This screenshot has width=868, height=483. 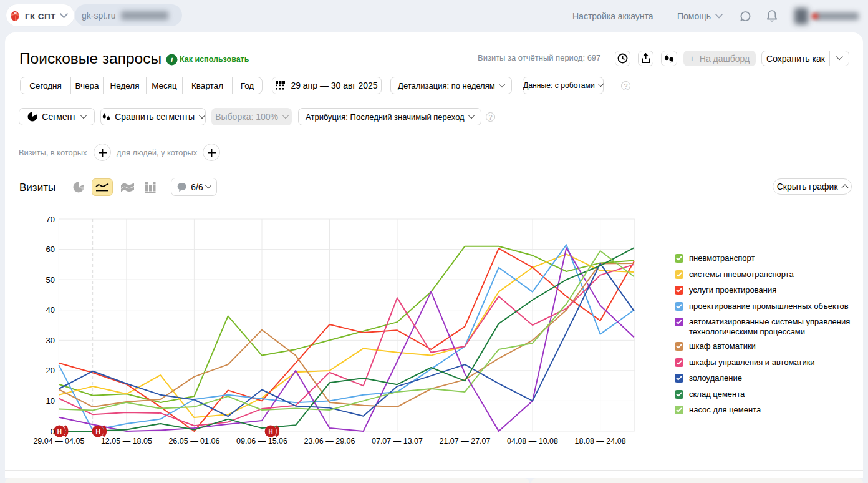 I want to click on svg-text: 60, so click(x=51, y=250).